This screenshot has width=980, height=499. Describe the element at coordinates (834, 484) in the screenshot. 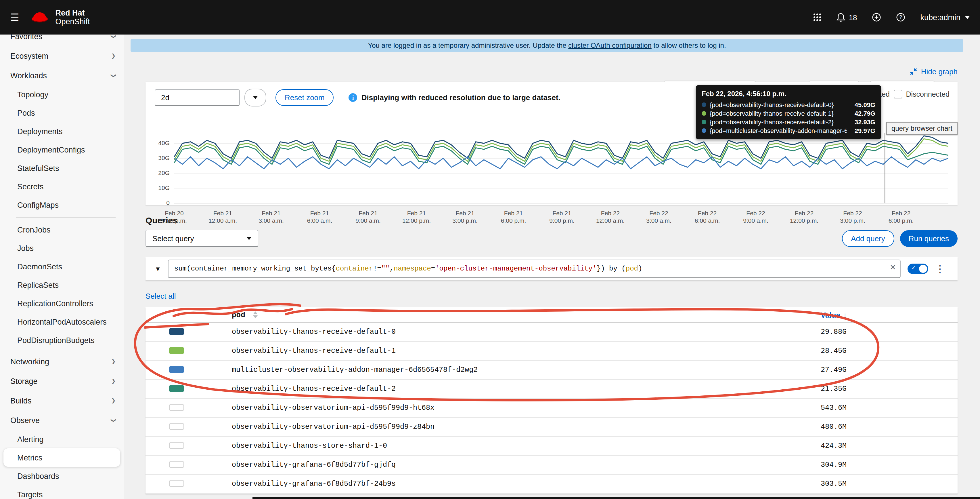

I see `series-value: 303.5M` at that location.